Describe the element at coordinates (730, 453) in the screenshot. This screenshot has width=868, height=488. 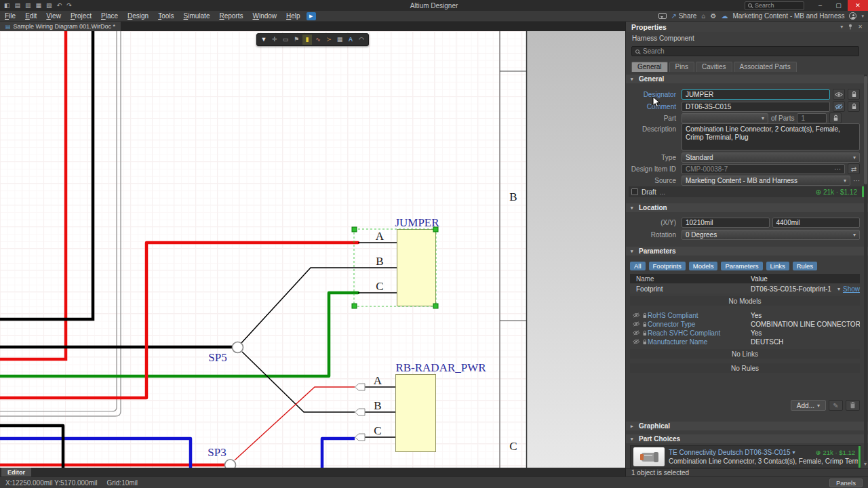
I see `part-choice-title: TE Connectivity Deutsch DT06-3S-C015` at that location.